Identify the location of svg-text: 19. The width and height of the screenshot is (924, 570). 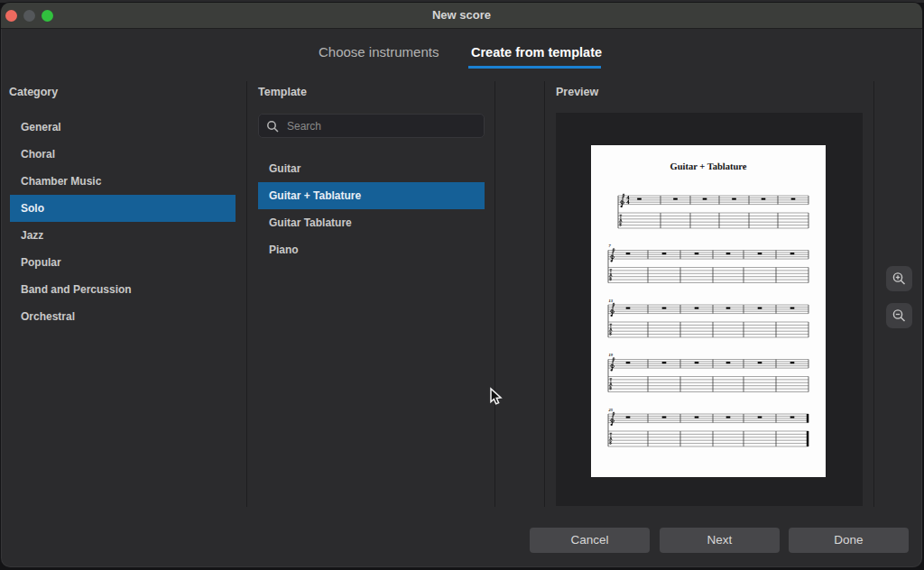
(612, 355).